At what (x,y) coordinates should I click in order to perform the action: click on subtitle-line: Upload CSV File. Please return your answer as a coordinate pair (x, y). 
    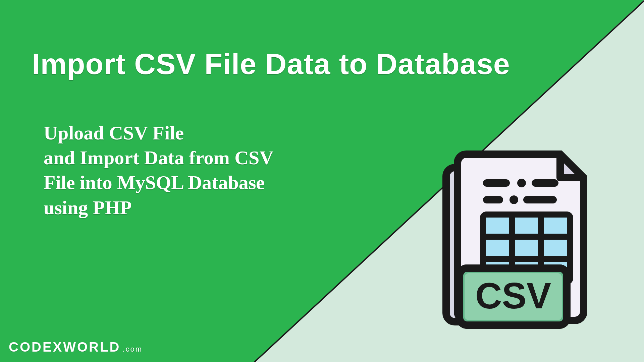
    Looking at the image, I should click on (114, 133).